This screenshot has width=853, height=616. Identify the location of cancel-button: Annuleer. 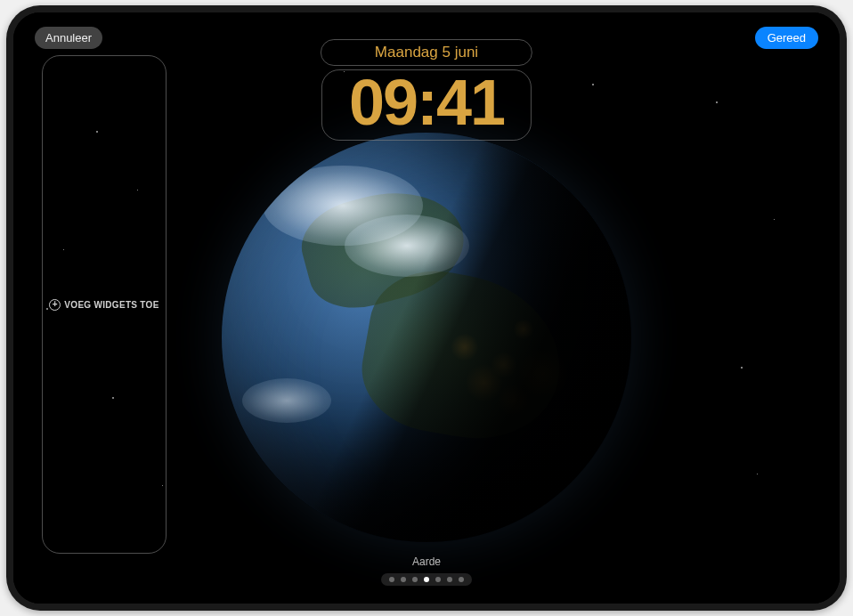
(69, 37).